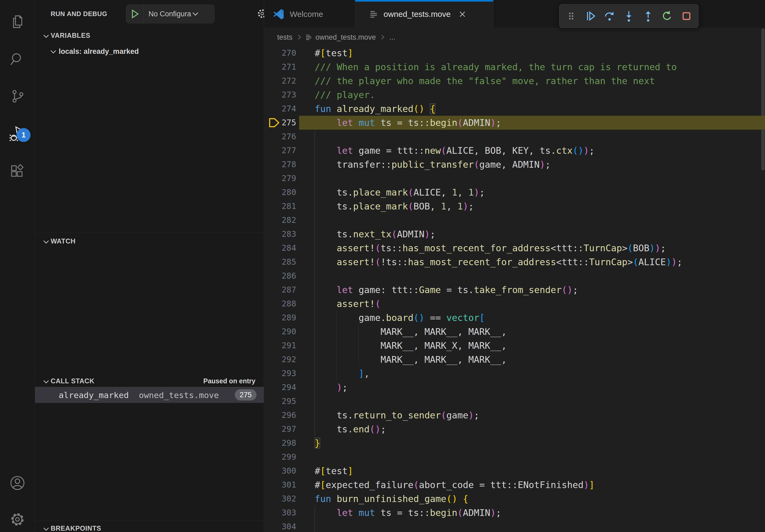  Describe the element at coordinates (17, 134) in the screenshot. I see `sidebar-item-run-and-debug: 1` at that location.